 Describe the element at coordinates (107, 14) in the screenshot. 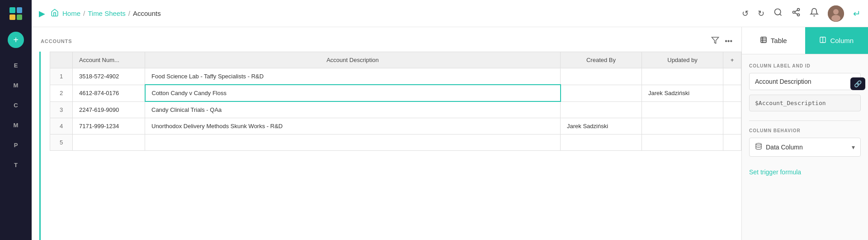

I see `breadcrumb-timesheets: Time Sheets` at that location.